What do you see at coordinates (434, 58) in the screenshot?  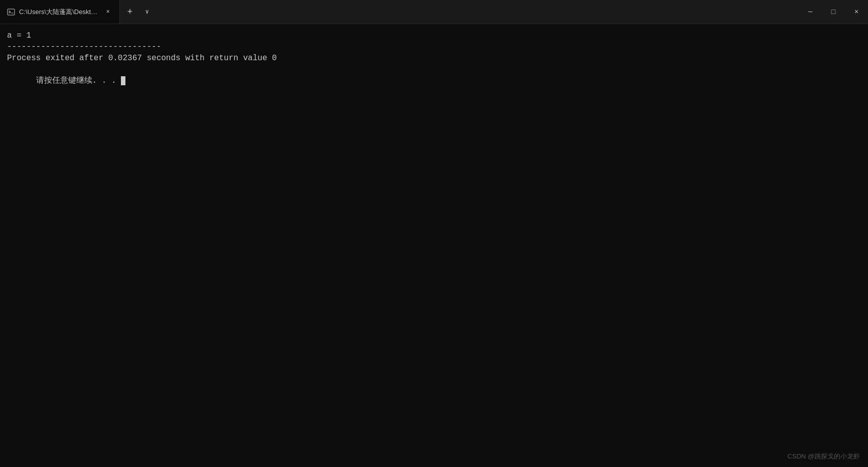 I see `output-line-3: Process exited after 0.02367 seconds wit…` at bounding box center [434, 58].